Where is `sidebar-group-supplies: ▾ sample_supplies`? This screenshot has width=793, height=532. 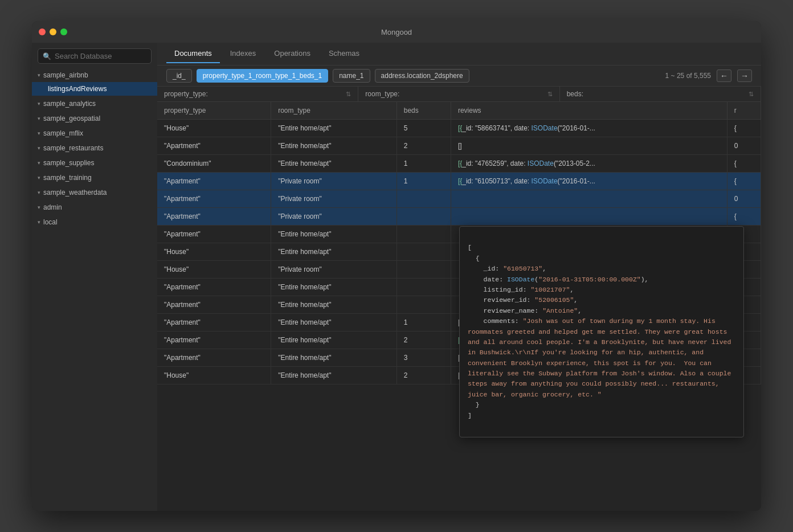 sidebar-group-supplies: ▾ sample_supplies is located at coordinates (95, 163).